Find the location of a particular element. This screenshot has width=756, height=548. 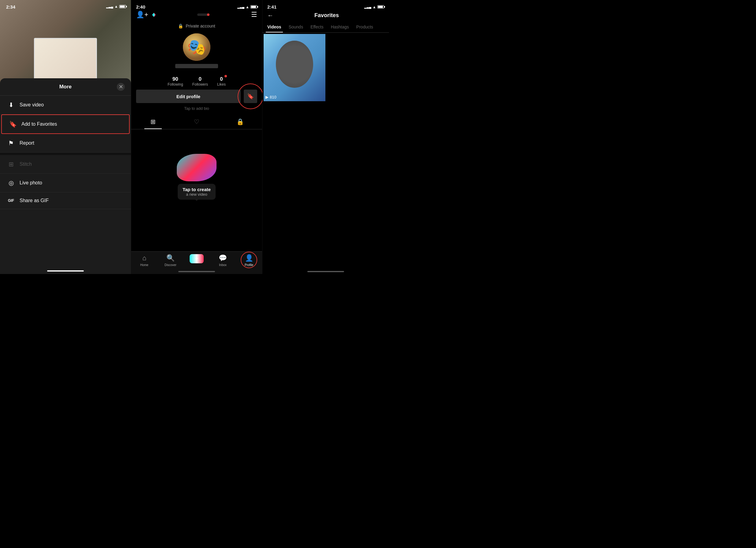

save-video-item: ⬇ Save video is located at coordinates (65, 105).